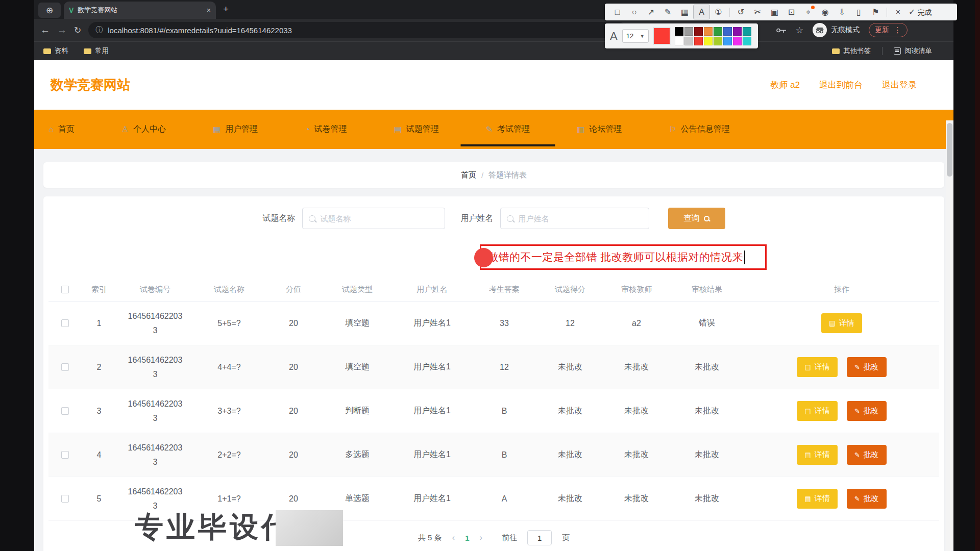 Image resolution: width=980 pixels, height=551 pixels. What do you see at coordinates (155, 411) in the screenshot?
I see `exam-number: 1645614622033` at bounding box center [155, 411].